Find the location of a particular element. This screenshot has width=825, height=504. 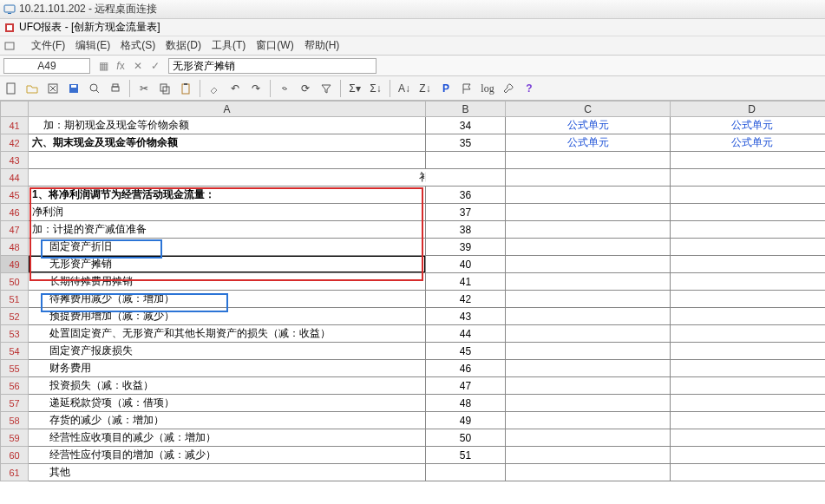

row-header: 61 is located at coordinates (15, 473).